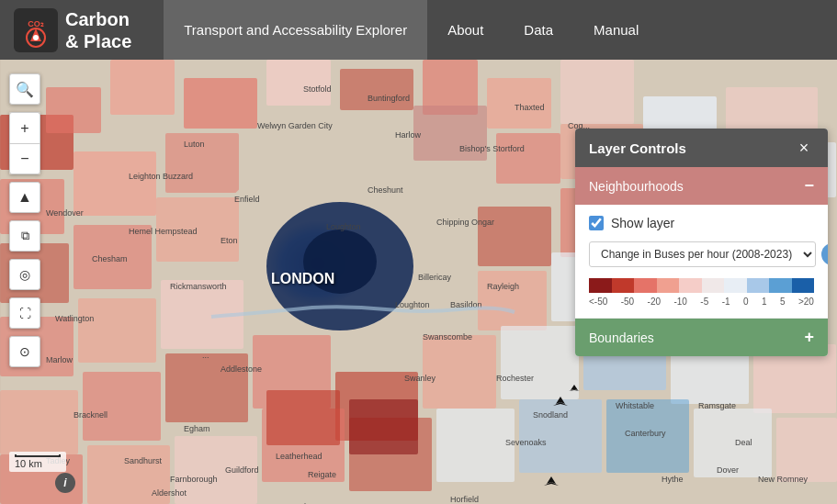  What do you see at coordinates (638, 149) in the screenshot?
I see `layer-controls-title: Layer Controls` at bounding box center [638, 149].